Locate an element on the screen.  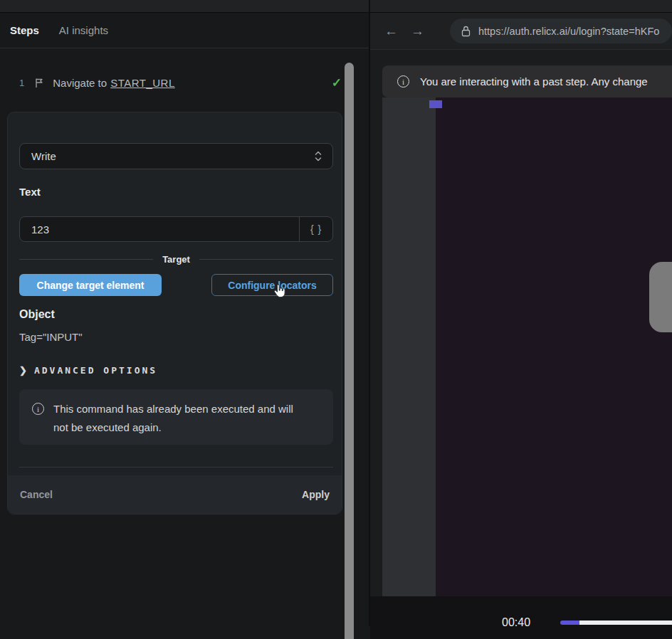
executed-info-box: i This command has already been executed… is located at coordinates (177, 417).